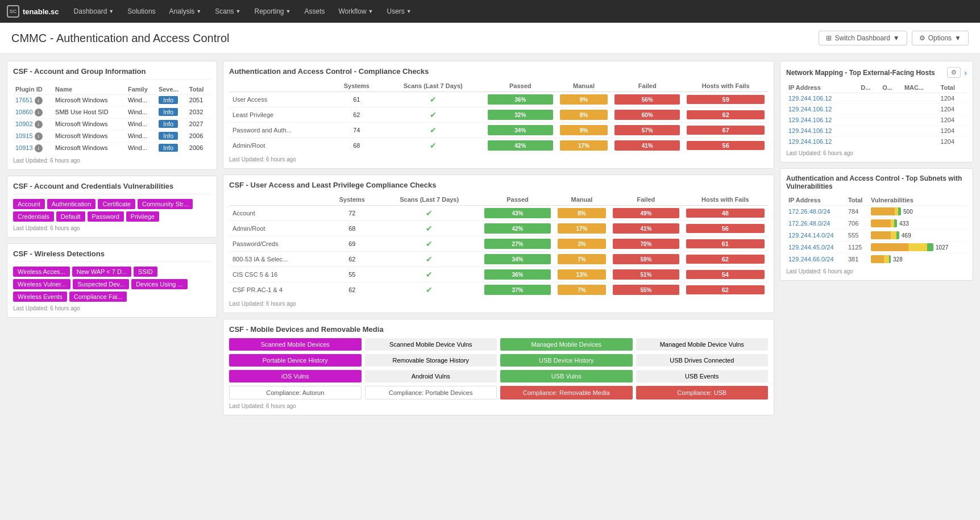  I want to click on mobile-action-button: Compliance: Removable Media, so click(566, 393).